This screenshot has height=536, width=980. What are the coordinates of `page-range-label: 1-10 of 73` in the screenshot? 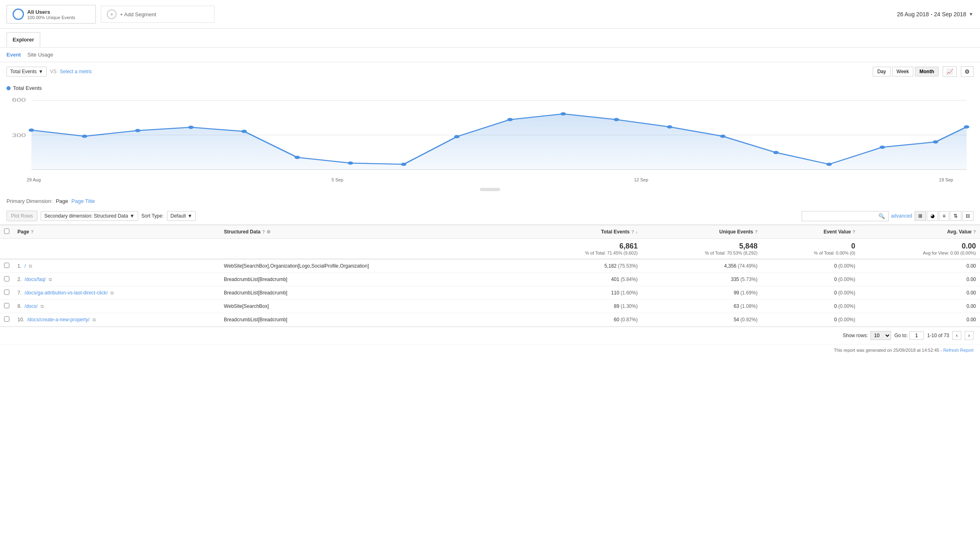 It's located at (938, 336).